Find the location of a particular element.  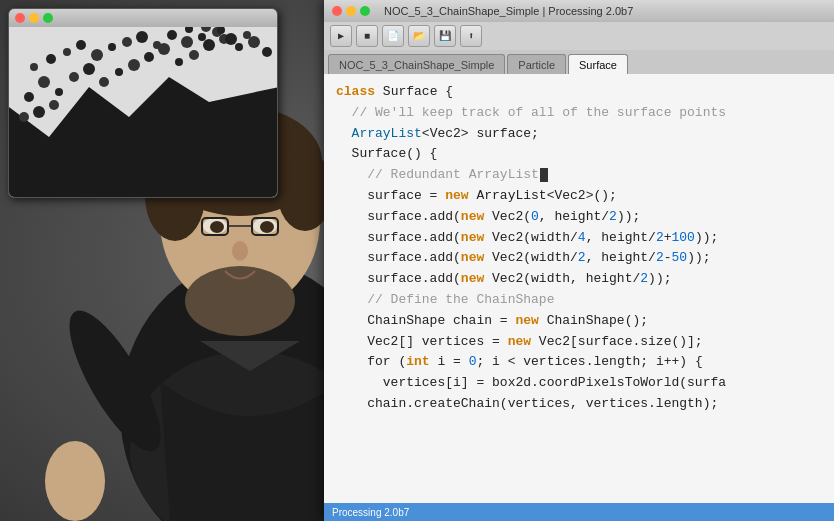

code-line-3: ArrayList<Vec2> surface; is located at coordinates (579, 134).